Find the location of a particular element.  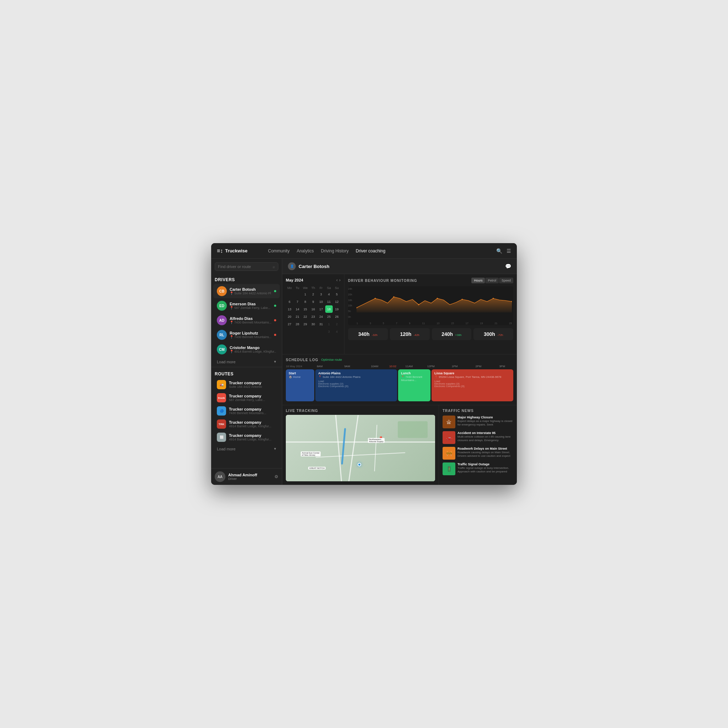

traffic-item-3: 🚦 Traffic Signal Outage Traffic signal o… is located at coordinates (478, 469).